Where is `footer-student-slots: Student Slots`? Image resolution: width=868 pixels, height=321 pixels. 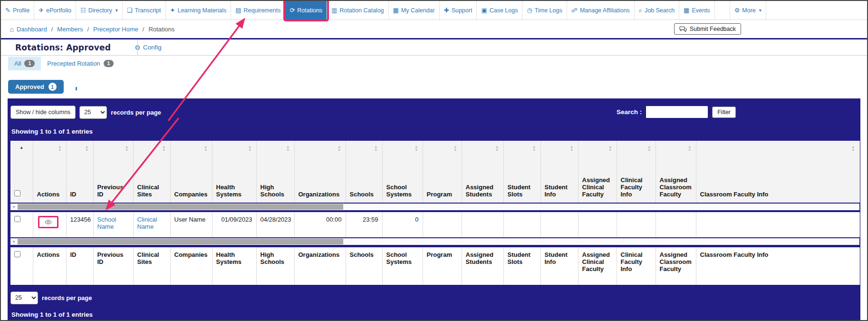 footer-student-slots: Student Slots is located at coordinates (522, 266).